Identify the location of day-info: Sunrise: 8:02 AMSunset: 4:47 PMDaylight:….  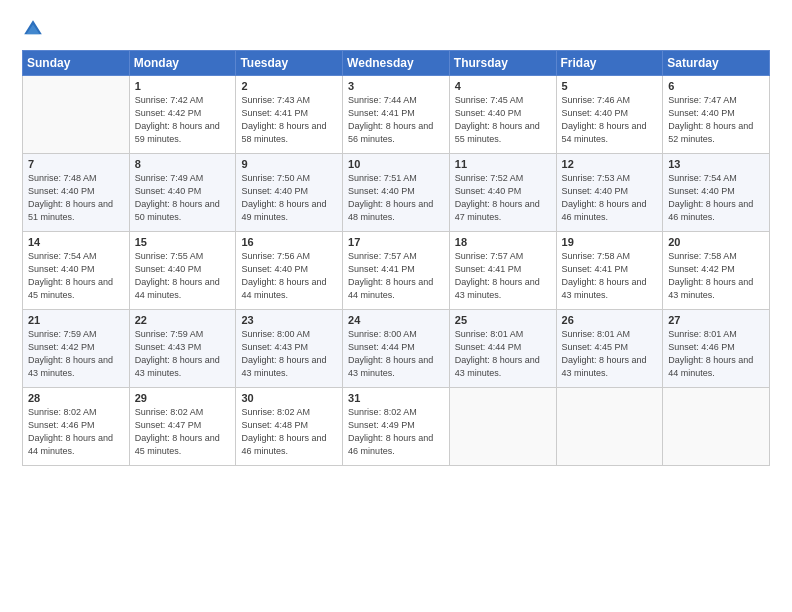
(183, 432).